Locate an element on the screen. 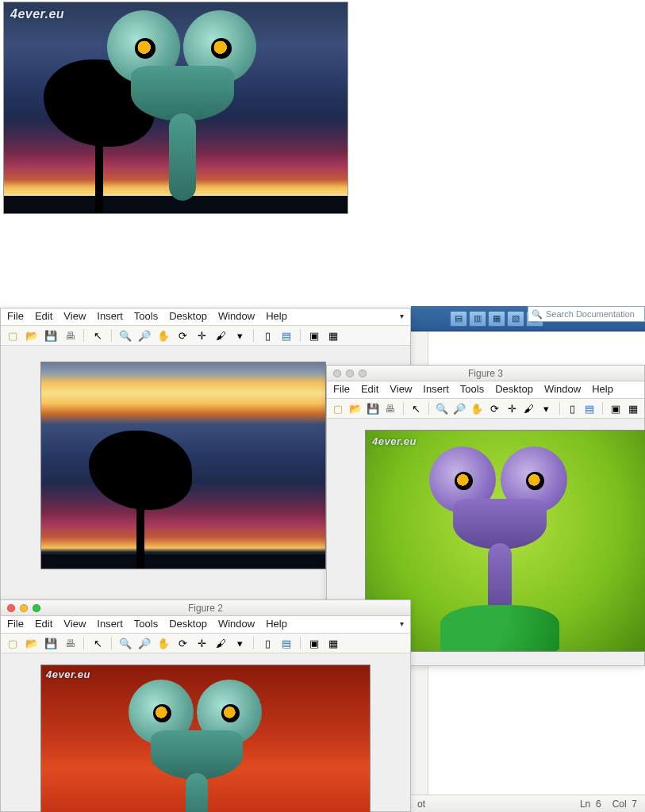 This screenshot has width=645, height=812. ribbon-button: ▧ is located at coordinates (516, 319).